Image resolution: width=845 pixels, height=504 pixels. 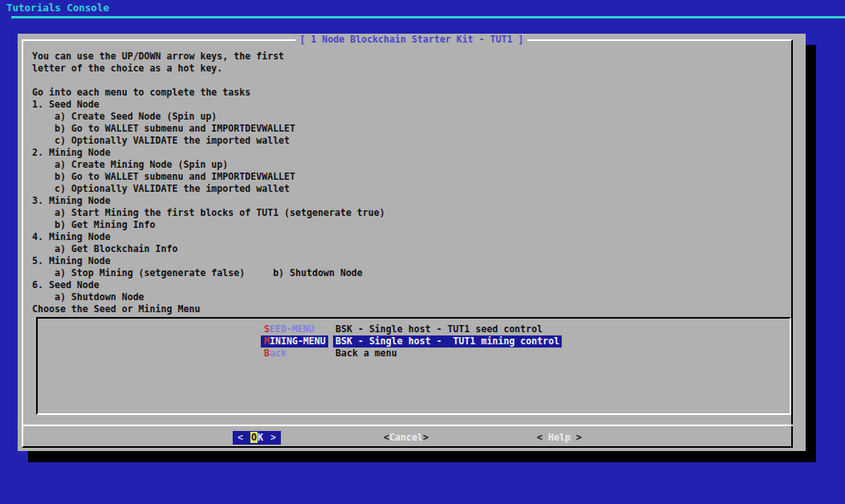 What do you see at coordinates (209, 104) in the screenshot?
I see `instruction-line: 1. Seed Node` at bounding box center [209, 104].